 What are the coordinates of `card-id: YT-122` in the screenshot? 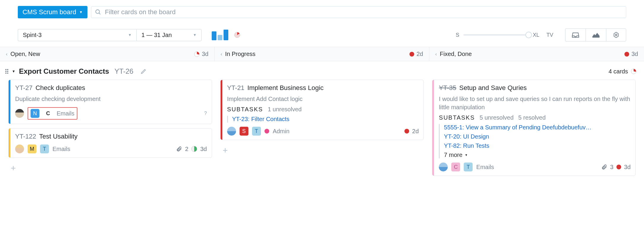 It's located at (25, 136).